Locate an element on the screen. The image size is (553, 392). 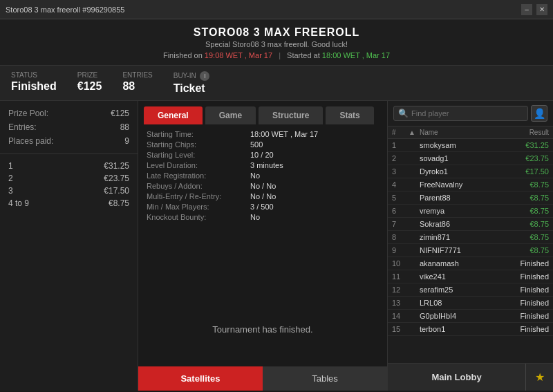
search-input-wrap: 🔍 is located at coordinates (460, 113).